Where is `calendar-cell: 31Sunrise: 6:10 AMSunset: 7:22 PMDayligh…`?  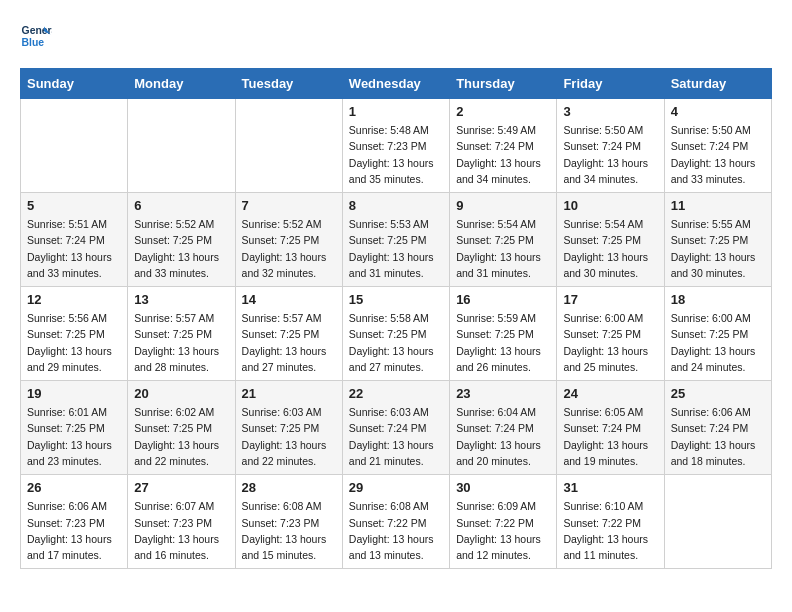
calendar-cell: 31Sunrise: 6:10 AMSunset: 7:22 PMDayligh… is located at coordinates (610, 522).